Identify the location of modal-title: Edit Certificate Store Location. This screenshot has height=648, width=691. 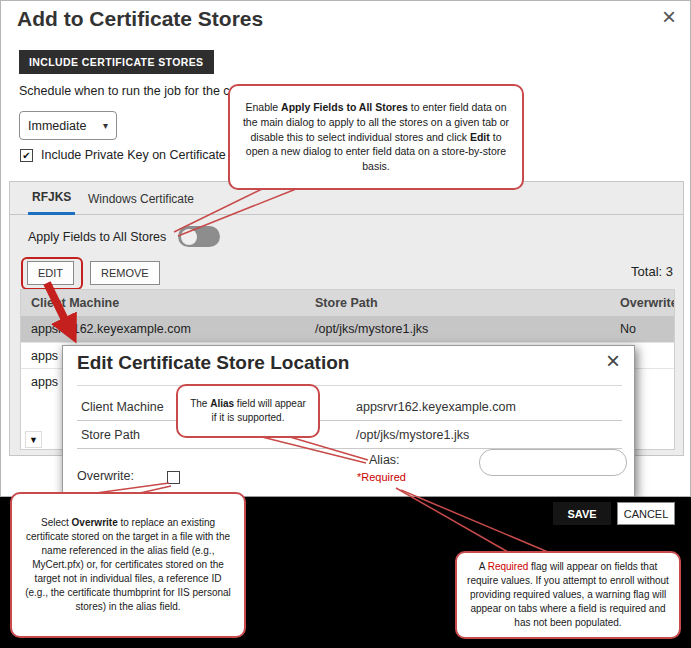
(213, 363).